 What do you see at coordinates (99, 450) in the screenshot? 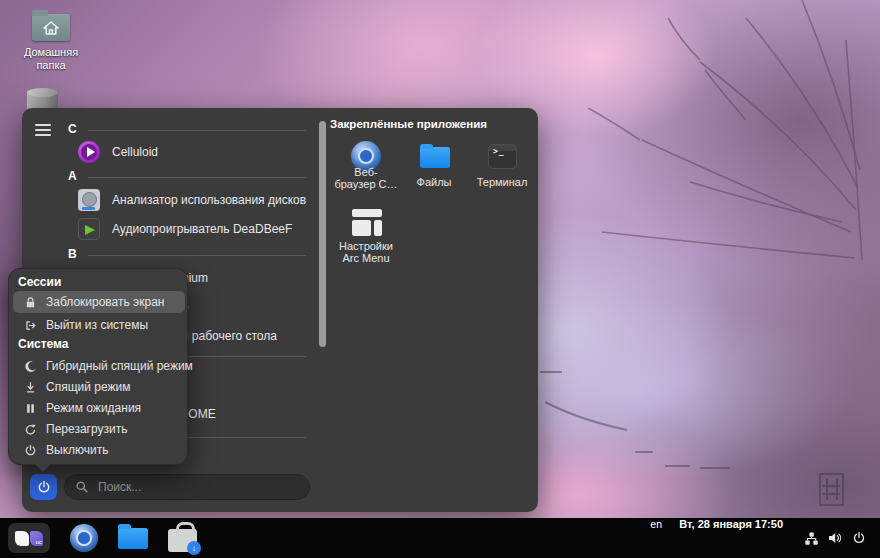
I see `menu-item-shutdown: Выключить` at bounding box center [99, 450].